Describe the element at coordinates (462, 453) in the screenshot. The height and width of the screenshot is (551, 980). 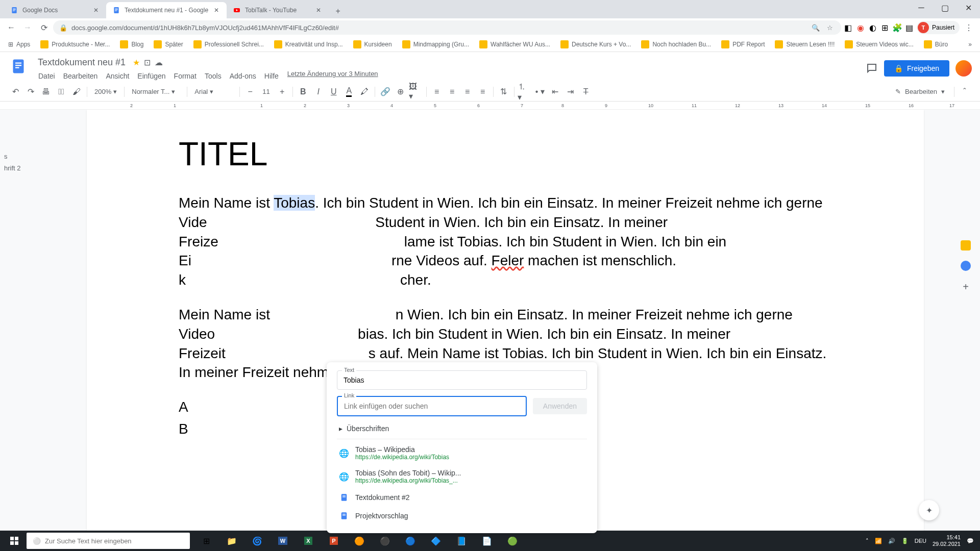
I see `link-suggestion: 🌐 Tobias – Wikipedia https://de.wikipedi…` at that location.